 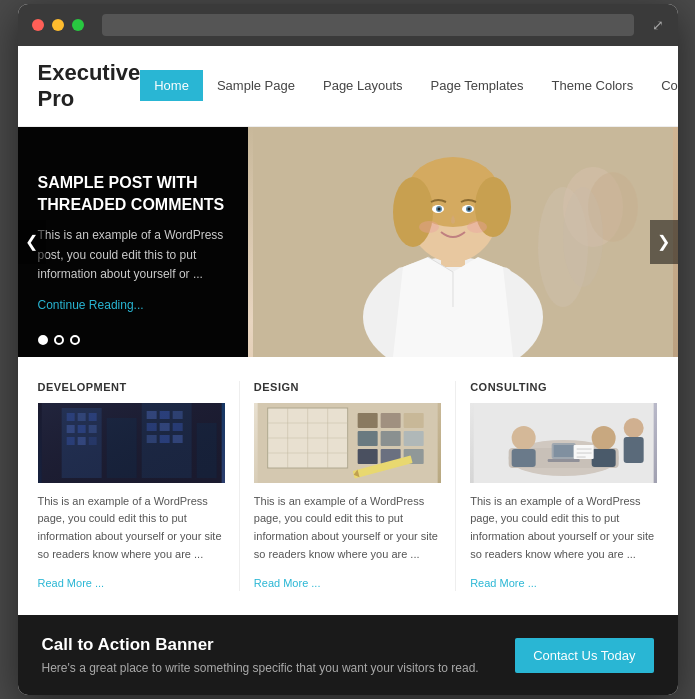 I want to click on col-image-design, so click(x=348, y=443).